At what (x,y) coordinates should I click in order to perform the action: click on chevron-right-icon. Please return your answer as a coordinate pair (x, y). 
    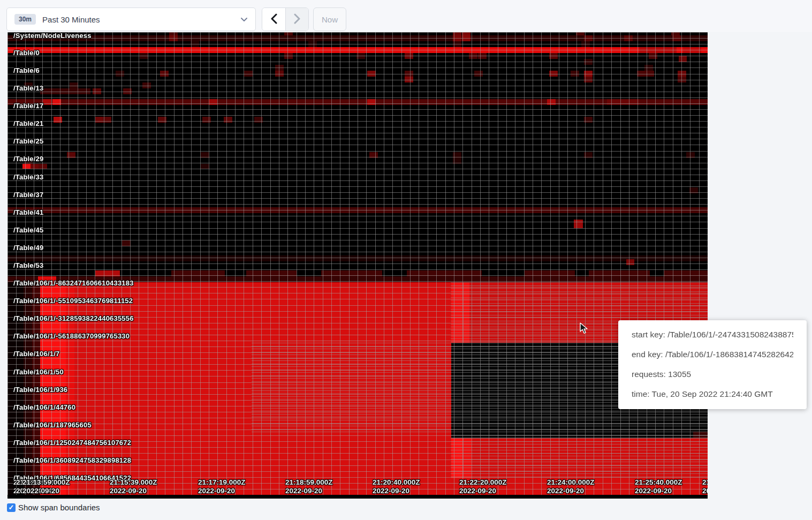
    Looking at the image, I should click on (298, 19).